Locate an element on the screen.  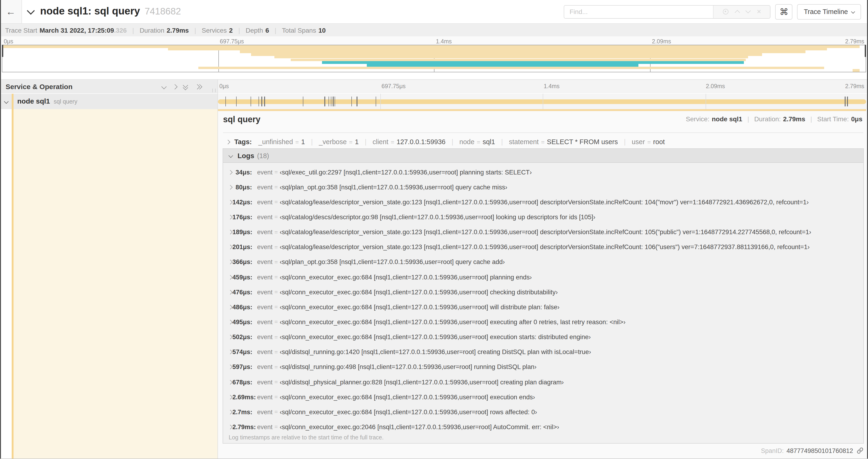
next-match-icon is located at coordinates (748, 11).